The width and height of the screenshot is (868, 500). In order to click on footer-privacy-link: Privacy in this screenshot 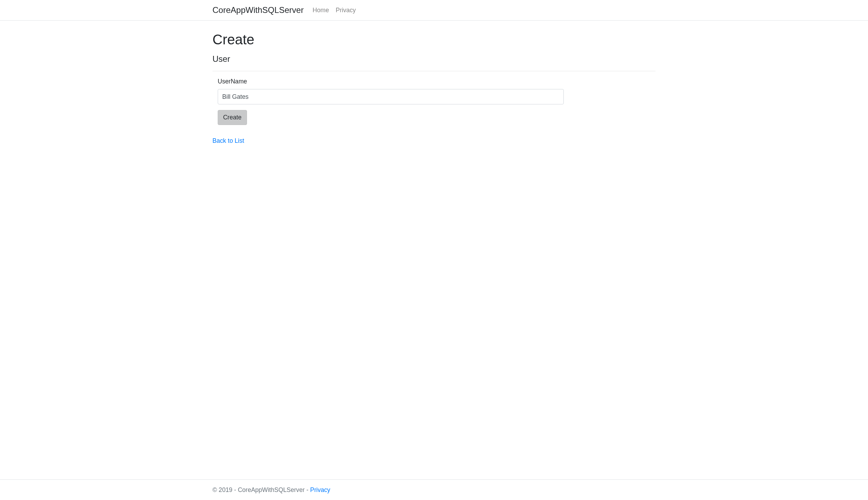, I will do `click(320, 490)`.